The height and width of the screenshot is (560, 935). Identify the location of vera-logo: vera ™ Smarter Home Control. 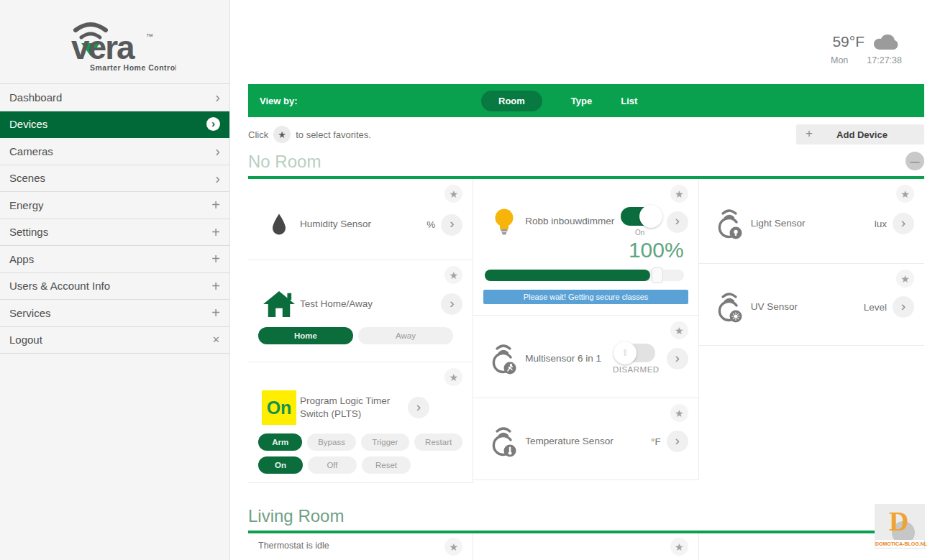
(115, 42).